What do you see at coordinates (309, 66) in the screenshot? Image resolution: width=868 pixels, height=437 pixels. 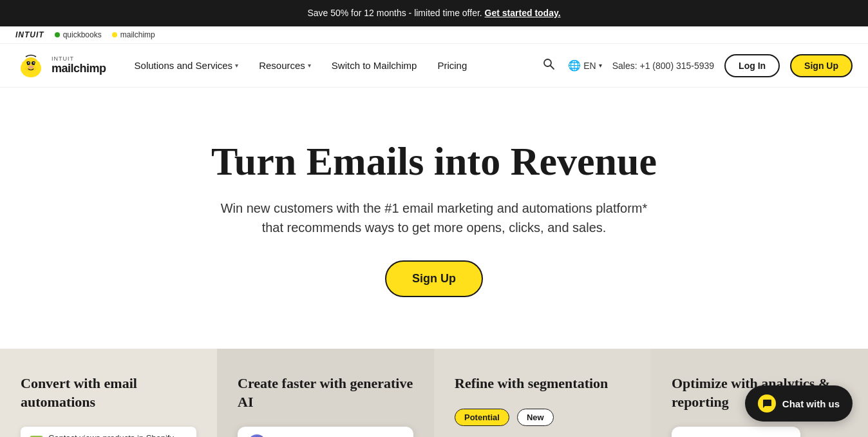 I see `resources-chevron-icon: ▾` at bounding box center [309, 66].